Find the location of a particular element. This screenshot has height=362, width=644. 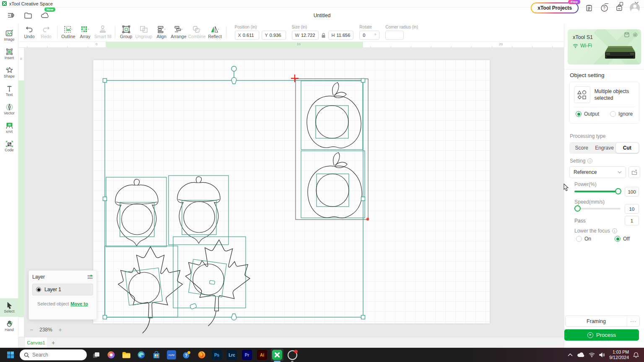

sidebar-item-vector: Vector is located at coordinates (9, 109).